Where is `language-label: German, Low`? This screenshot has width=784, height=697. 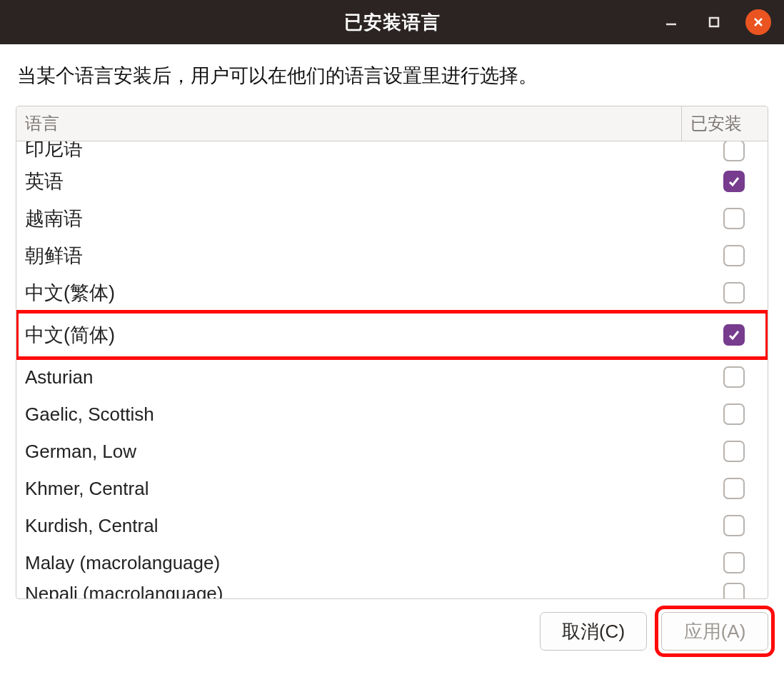 language-label: German, Low is located at coordinates (374, 451).